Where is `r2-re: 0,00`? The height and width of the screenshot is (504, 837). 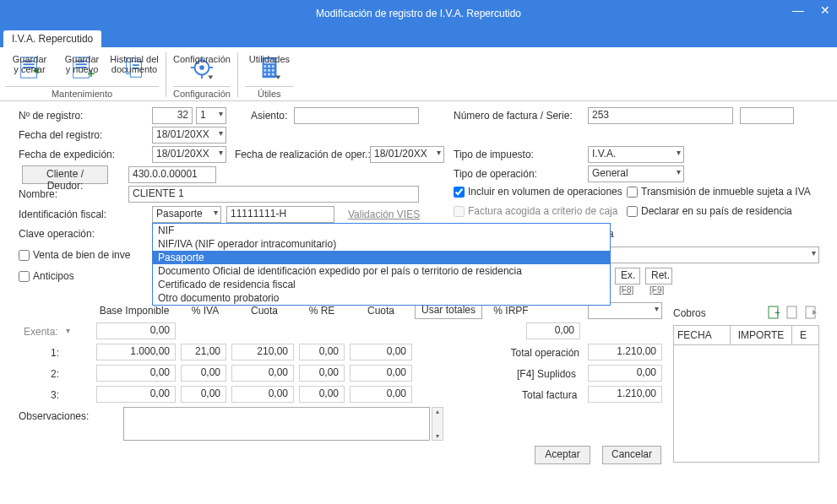 r2-re: 0,00 is located at coordinates (322, 373).